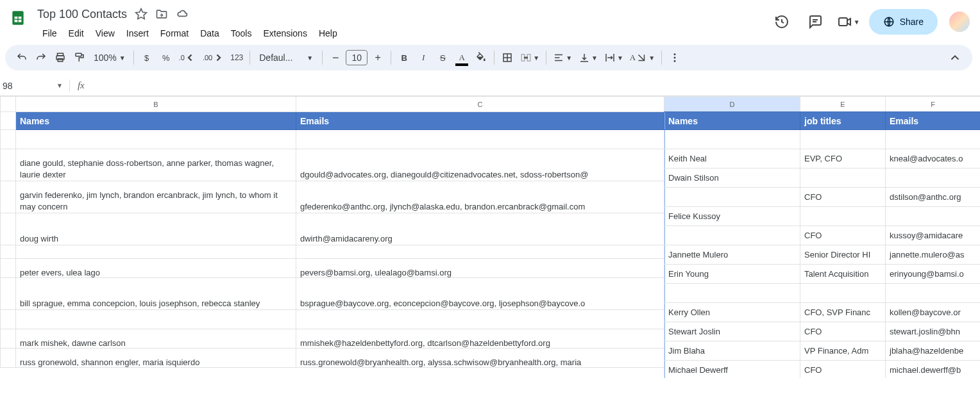 This screenshot has width=980, height=394. Describe the element at coordinates (60, 86) in the screenshot. I see `namebox-dropdown-icon: ▼` at that location.